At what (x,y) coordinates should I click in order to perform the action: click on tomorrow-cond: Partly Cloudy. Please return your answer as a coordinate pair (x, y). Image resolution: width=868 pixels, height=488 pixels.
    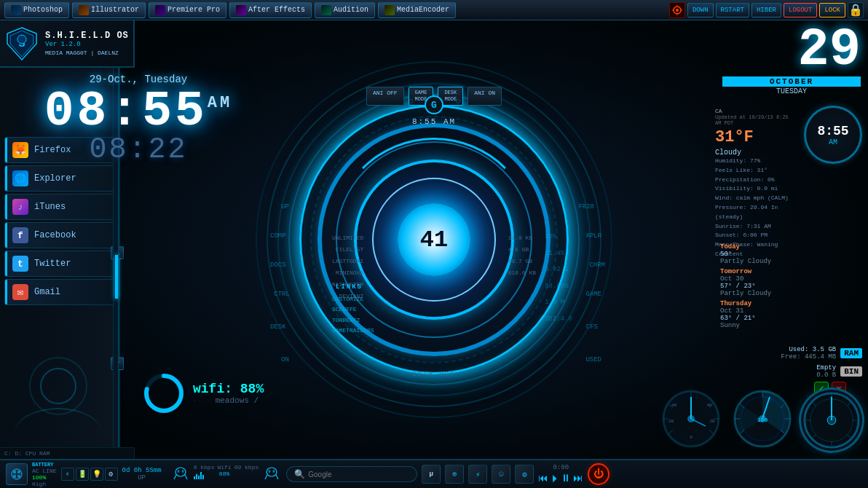
    Looking at the image, I should click on (791, 294).